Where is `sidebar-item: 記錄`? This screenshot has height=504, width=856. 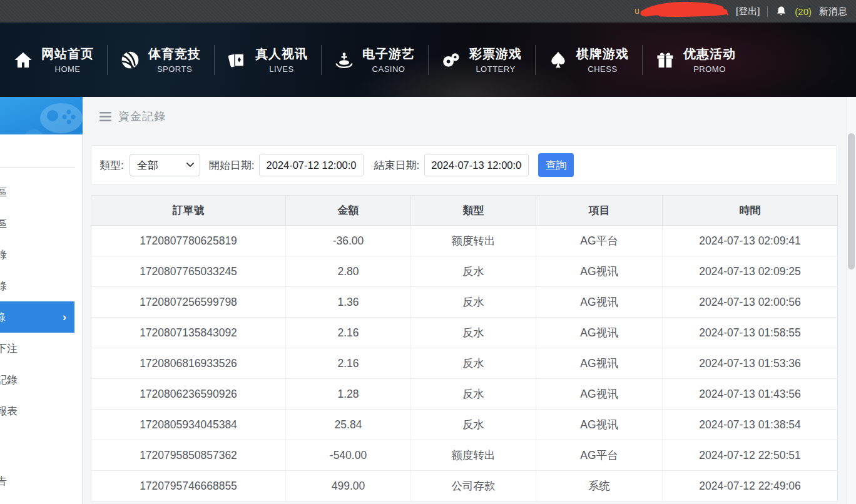
sidebar-item: 記錄 is located at coordinates (41, 380).